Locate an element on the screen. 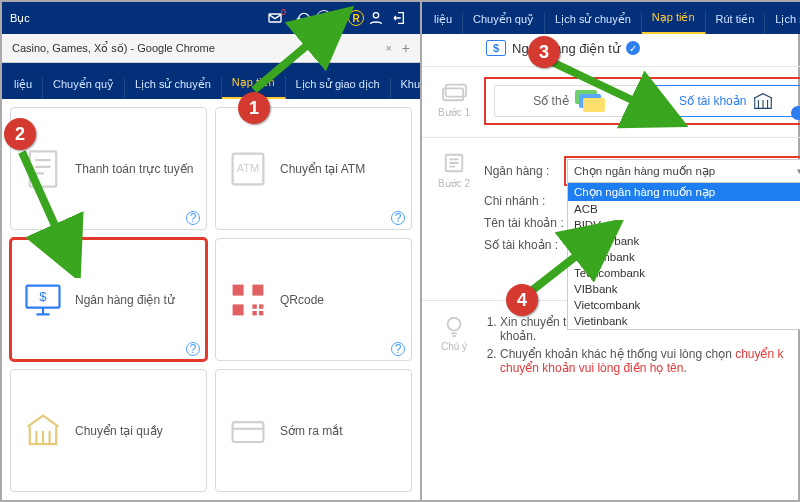 Image resolution: width=800 pixels, height=502 pixels. left-topbar: Bục 0 C N R is located at coordinates (211, 18).